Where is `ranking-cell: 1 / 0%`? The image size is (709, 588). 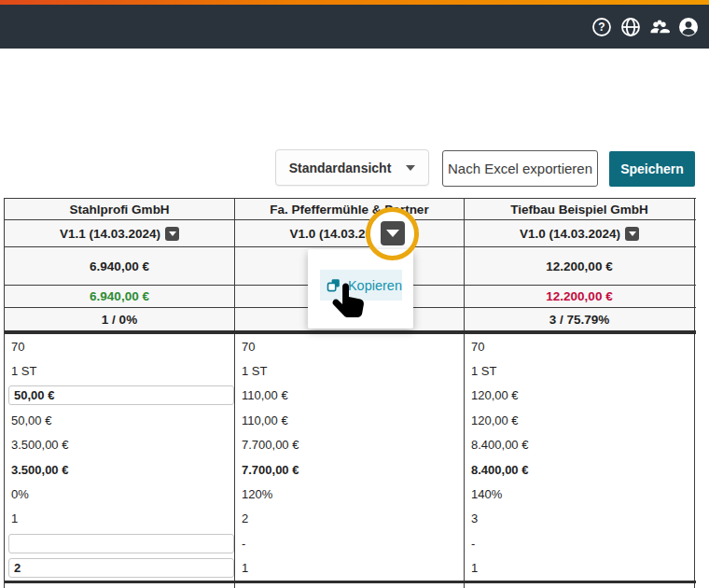
ranking-cell: 1 / 0% is located at coordinates (119, 319).